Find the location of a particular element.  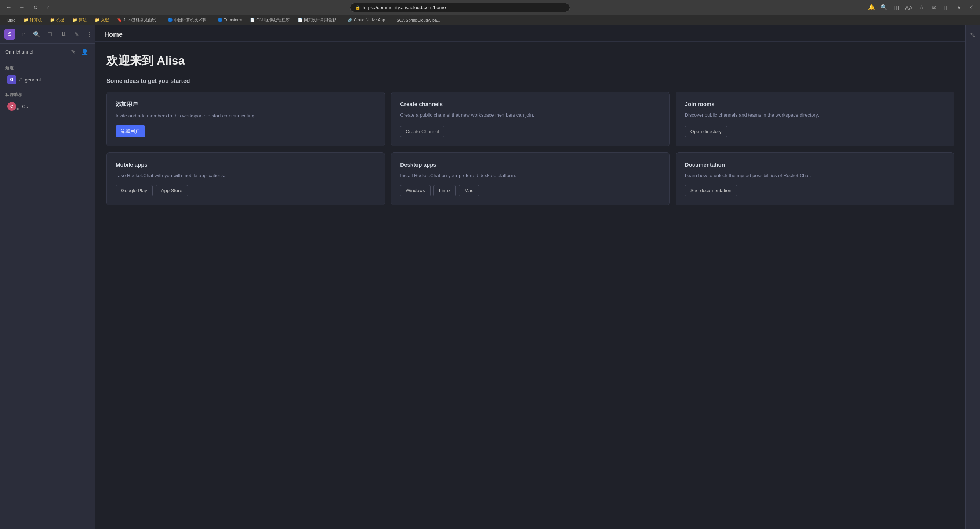

card-desktop-apps-title: Desktop apps is located at coordinates (530, 164).